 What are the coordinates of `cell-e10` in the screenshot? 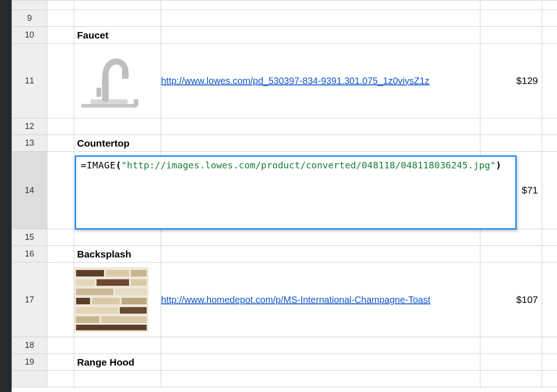 It's located at (550, 35).